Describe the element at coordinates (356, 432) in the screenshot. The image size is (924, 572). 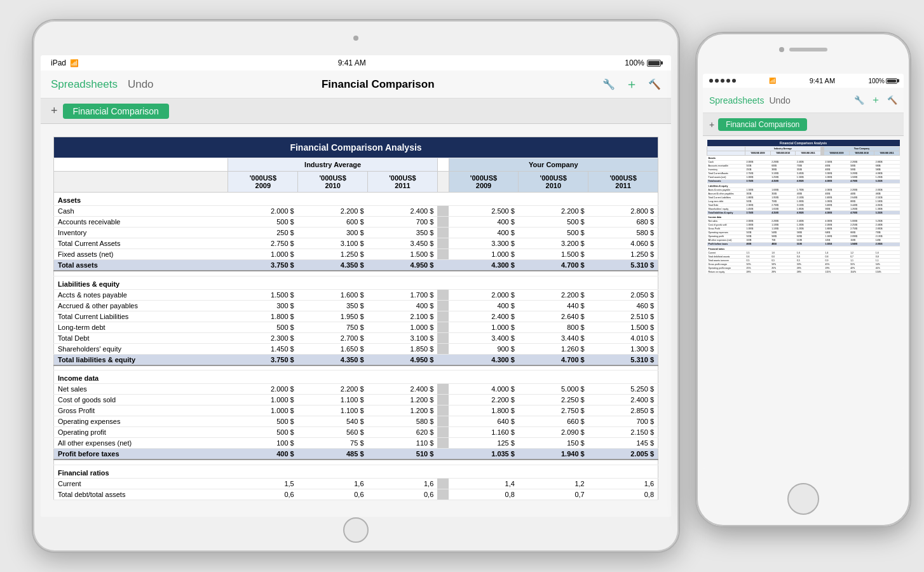
I see `table-row: Operating profit 500 $560 $620 $ 1.160 $…` at that location.